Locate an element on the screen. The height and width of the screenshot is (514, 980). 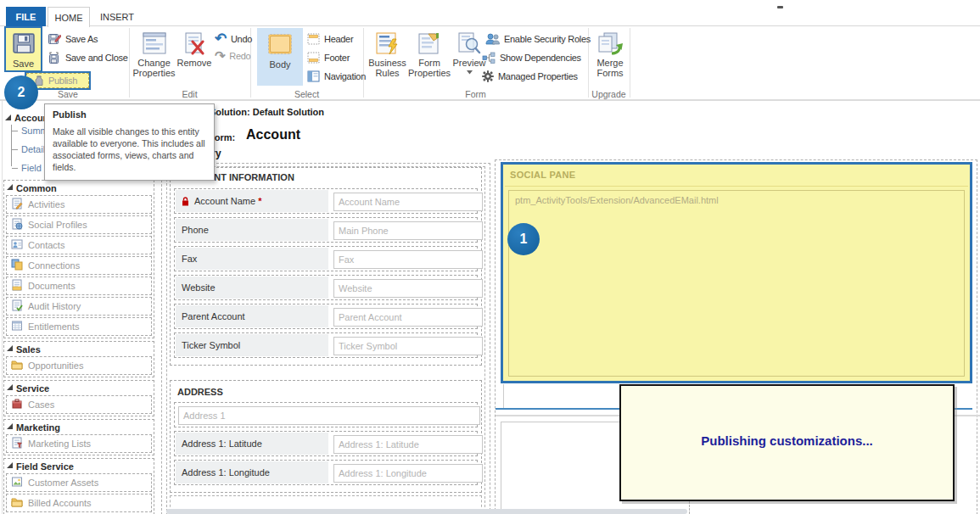
managed-properties-label: Managed Properties is located at coordinates (538, 76).